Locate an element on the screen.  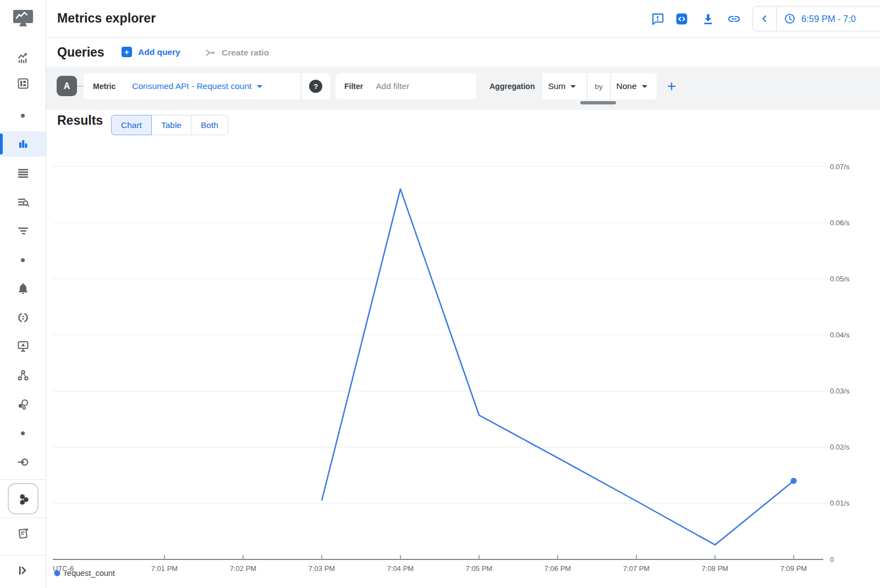
sidebar-item-metrics-explorer is located at coordinates (23, 144).